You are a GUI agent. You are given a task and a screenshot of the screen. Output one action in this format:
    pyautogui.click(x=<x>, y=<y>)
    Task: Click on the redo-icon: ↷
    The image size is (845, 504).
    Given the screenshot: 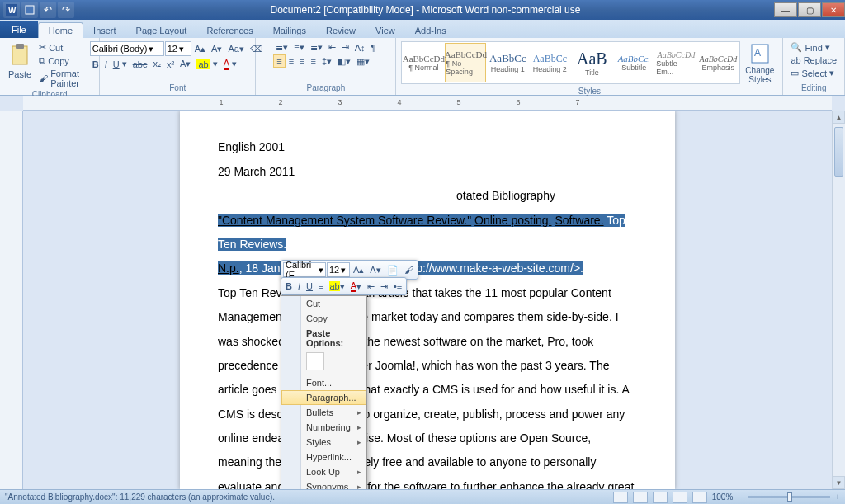 What is the action you would take?
    pyautogui.click(x=66, y=10)
    